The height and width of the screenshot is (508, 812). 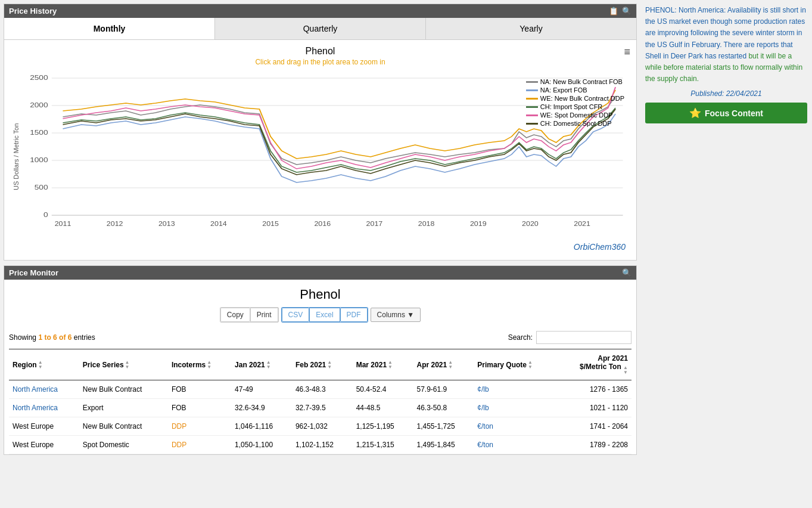 What do you see at coordinates (322, 427) in the screenshot?
I see `cell-feb: 962-1,032` at bounding box center [322, 427].